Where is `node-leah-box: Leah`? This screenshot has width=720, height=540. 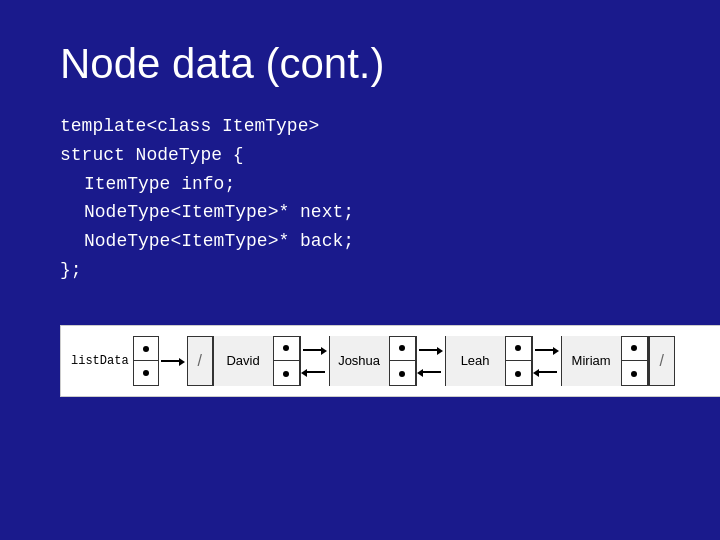 node-leah-box: Leah is located at coordinates (489, 361).